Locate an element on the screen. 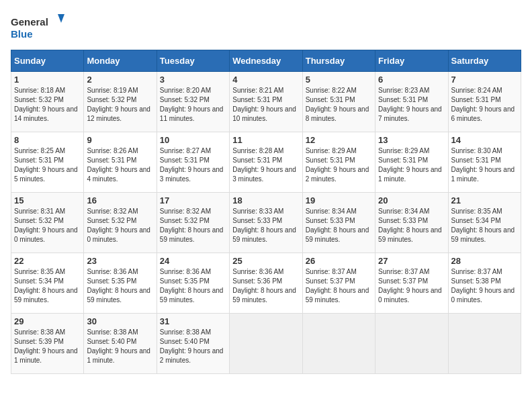 The image size is (532, 411). week-row-2: 8 Sunrise: 8:25 AM Sunset: 5:31 PM Dayli… is located at coordinates (266, 163).